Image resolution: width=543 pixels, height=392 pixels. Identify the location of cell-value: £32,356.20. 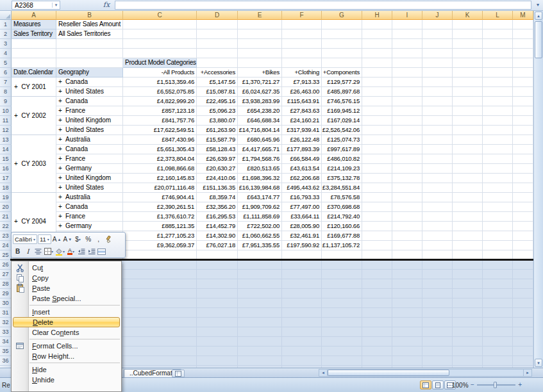
(217, 208).